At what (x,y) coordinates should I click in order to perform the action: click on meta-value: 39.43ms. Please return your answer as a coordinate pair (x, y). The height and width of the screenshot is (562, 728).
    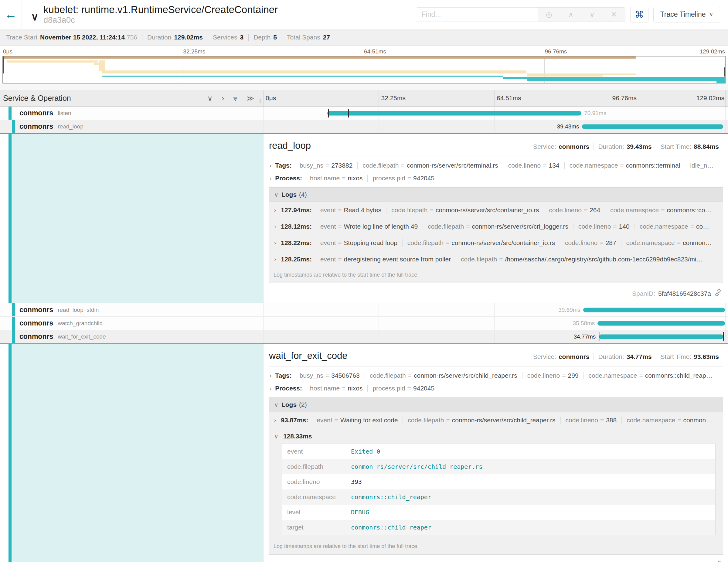
    Looking at the image, I should click on (639, 147).